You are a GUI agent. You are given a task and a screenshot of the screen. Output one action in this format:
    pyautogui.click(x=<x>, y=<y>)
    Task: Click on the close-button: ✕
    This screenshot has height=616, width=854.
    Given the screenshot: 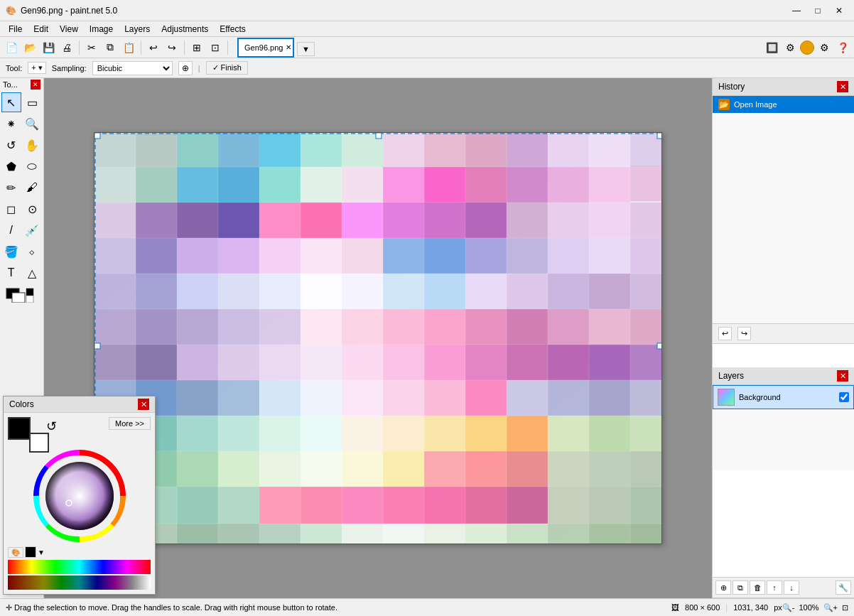 What is the action you would take?
    pyautogui.click(x=839, y=11)
    